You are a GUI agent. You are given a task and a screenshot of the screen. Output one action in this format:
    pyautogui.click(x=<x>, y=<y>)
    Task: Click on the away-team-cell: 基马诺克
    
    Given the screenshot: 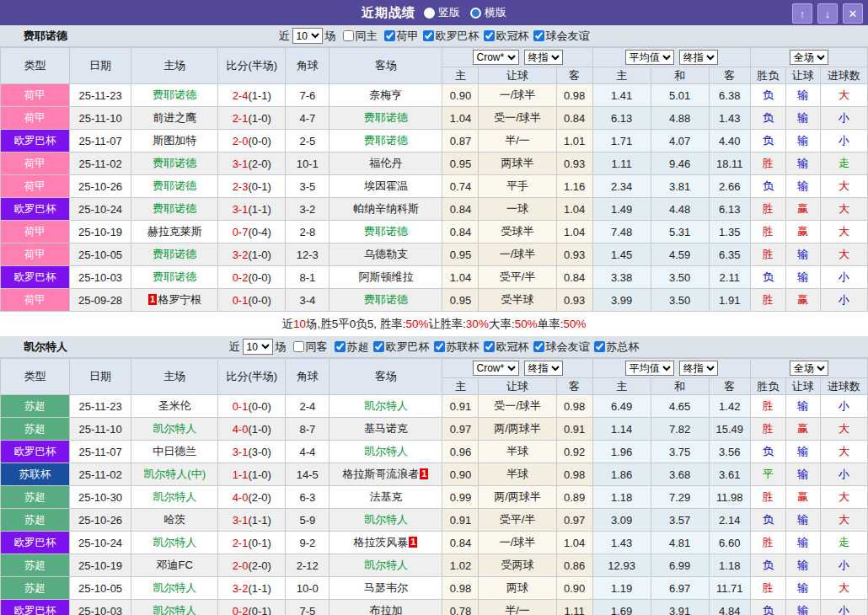 What is the action you would take?
    pyautogui.click(x=386, y=430)
    